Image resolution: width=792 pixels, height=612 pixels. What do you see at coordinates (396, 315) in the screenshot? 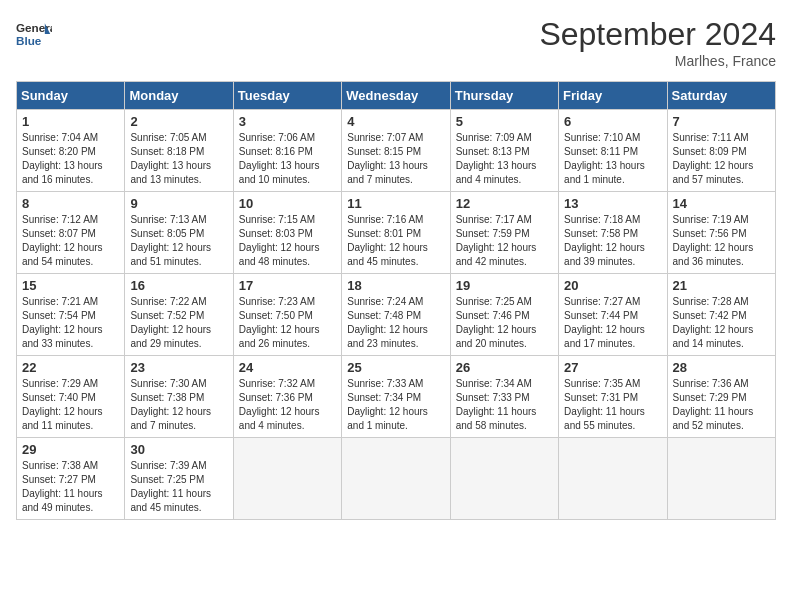
I see `calendar-week-row: 15Sunrise: 7:21 AM Sunset: 7:54 PM Dayli…` at bounding box center [396, 315].